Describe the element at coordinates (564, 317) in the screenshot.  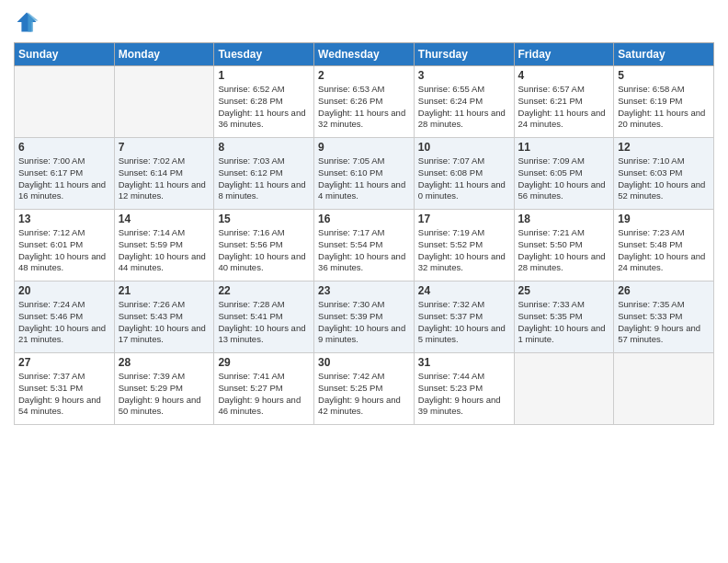
I see `calendar-cell: 25Sunrise: 7:33 AMSunset: 5:35 PMDayligh…` at that location.